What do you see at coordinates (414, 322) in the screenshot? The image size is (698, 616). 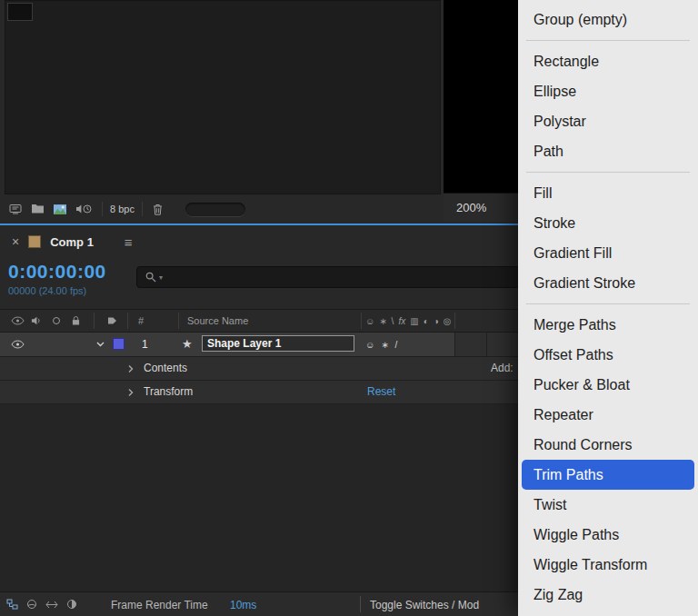 I see `frame-blend-column-icon: ▥` at bounding box center [414, 322].